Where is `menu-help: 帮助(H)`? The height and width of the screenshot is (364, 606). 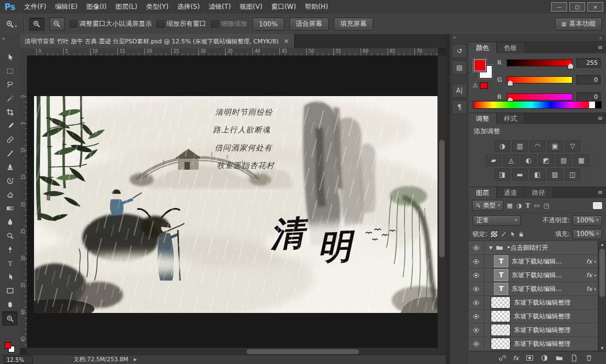 menu-help: 帮助(H) is located at coordinates (316, 7).